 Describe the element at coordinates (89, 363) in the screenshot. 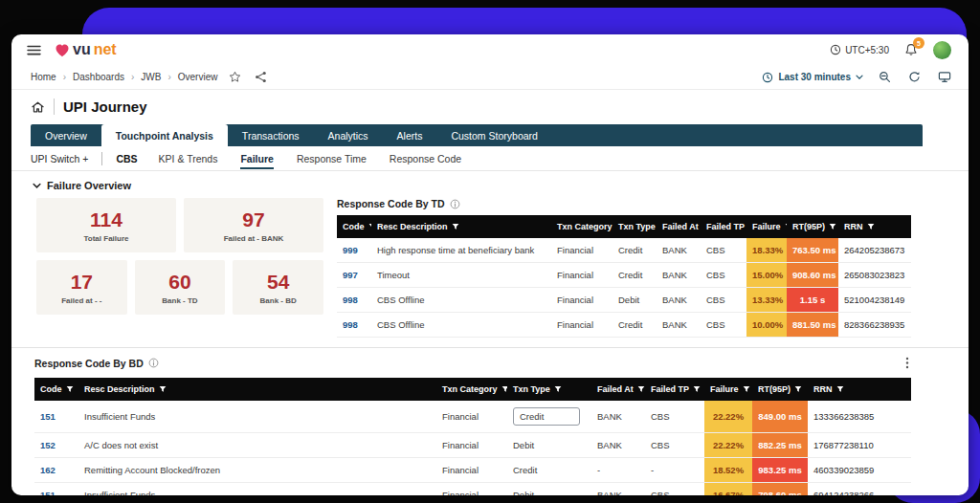

I see `bd-table-title: Response Code By BD` at that location.